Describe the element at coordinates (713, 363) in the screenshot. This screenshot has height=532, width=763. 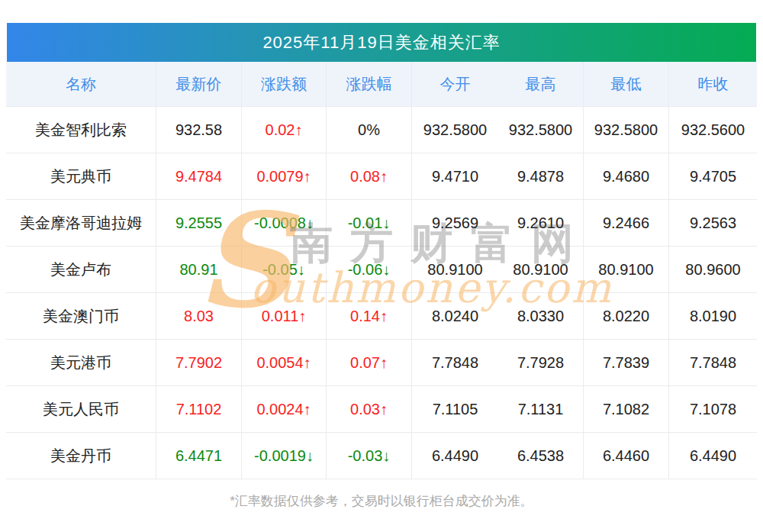
I see `cell-prev-close: 7.7848` at that location.